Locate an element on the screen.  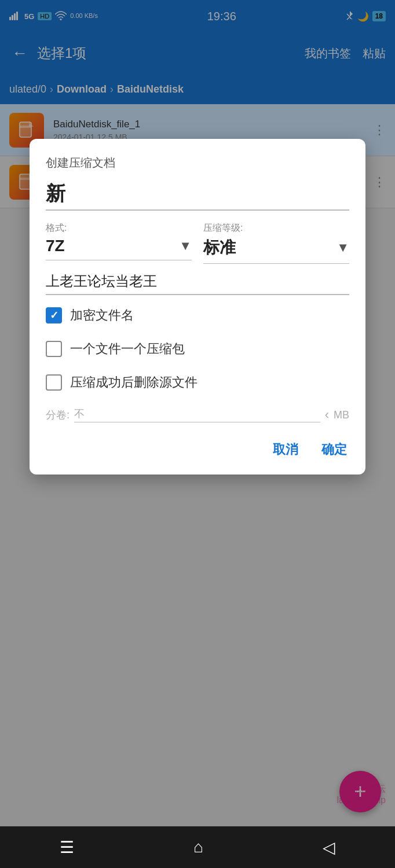
level-group: 压缩等级: 标准 ▼ is located at coordinates (276, 243).